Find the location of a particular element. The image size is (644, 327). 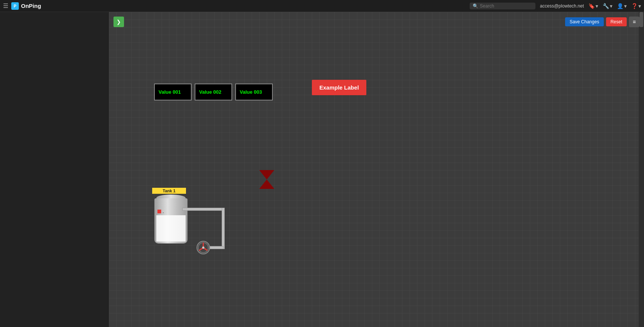

bookmark-chevron: ▾ is located at coordinates (597, 6).